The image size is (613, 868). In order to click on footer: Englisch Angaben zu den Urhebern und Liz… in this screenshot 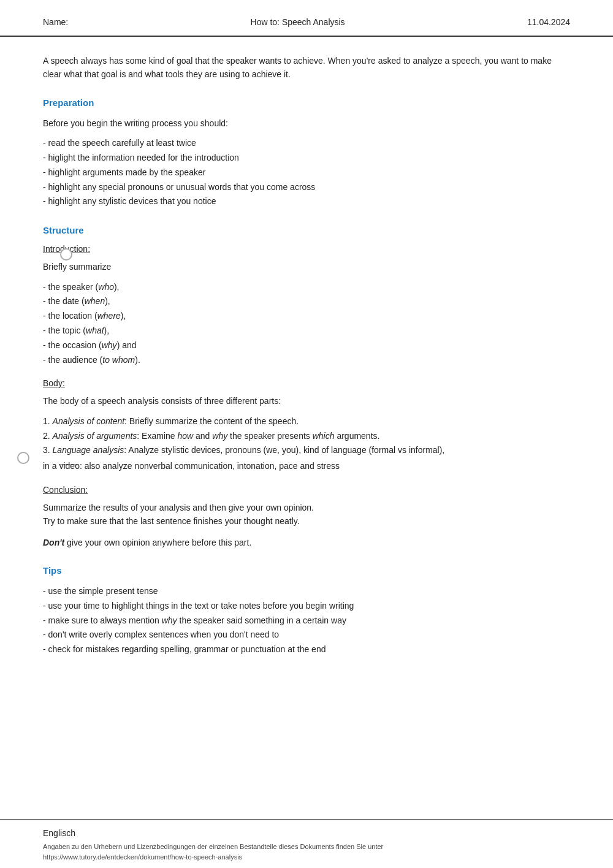, I will do `click(306, 843)`.